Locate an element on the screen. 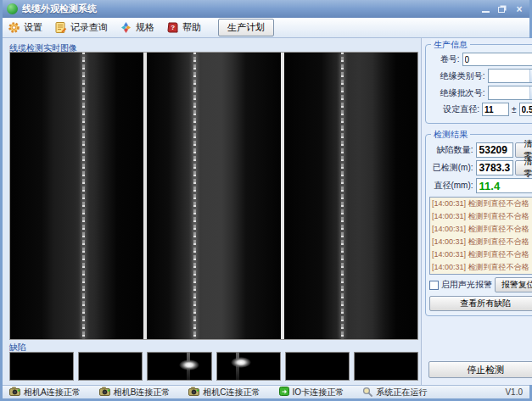 This screenshot has width=532, height=401. set-diameter-label: 设定直径: is located at coordinates (456, 109).